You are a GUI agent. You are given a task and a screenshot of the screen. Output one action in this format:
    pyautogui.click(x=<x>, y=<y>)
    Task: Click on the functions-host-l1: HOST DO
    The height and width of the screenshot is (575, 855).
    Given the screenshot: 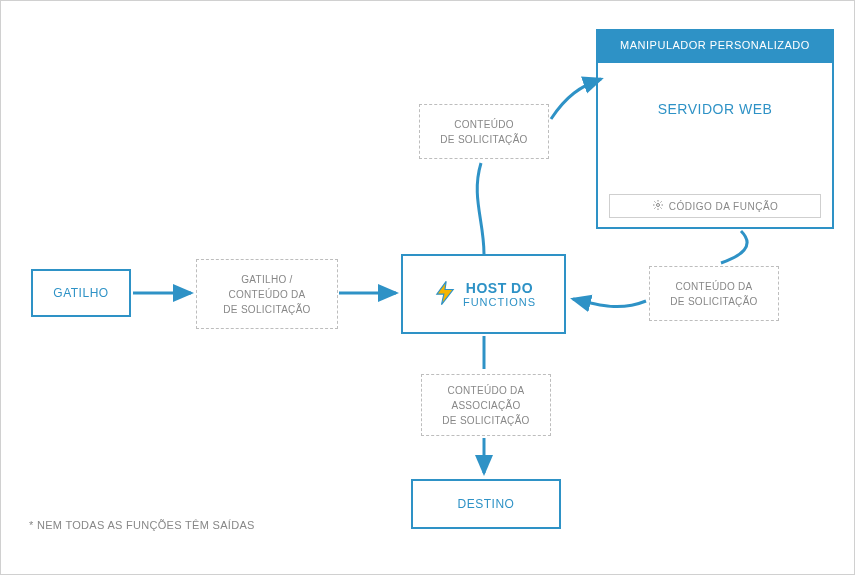 What is the action you would take?
    pyautogui.click(x=500, y=288)
    